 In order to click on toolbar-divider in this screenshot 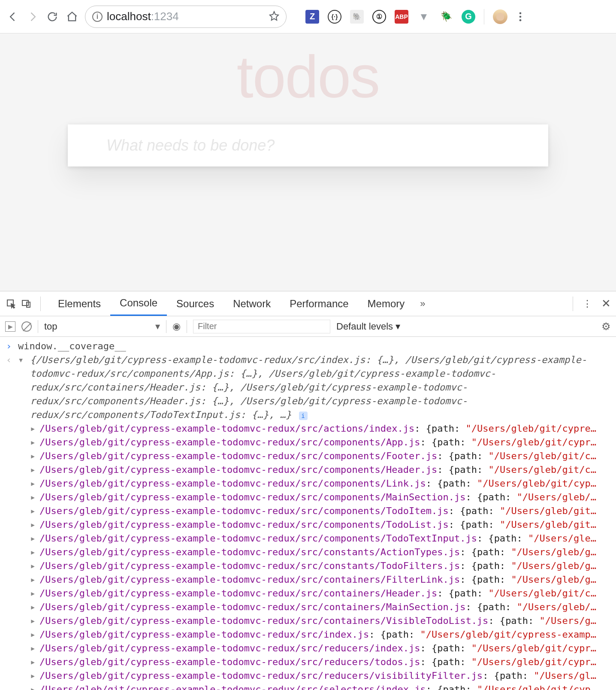, I will do `click(484, 17)`.